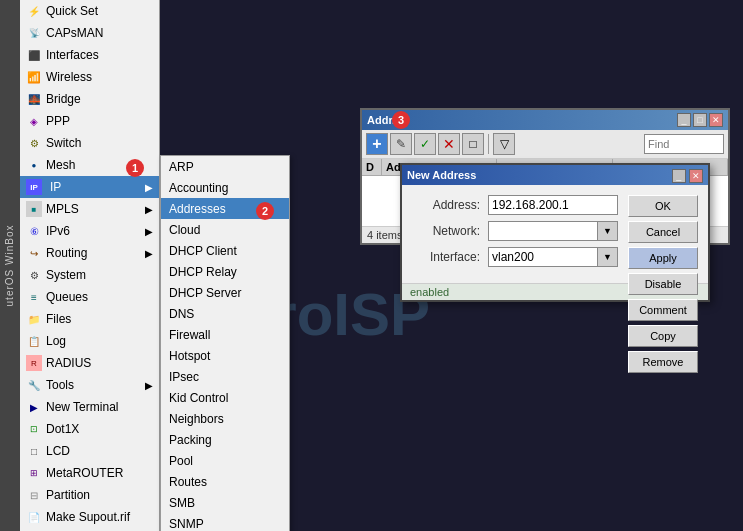 This screenshot has width=743, height=531. I want to click on interface-field-input, so click(543, 257).